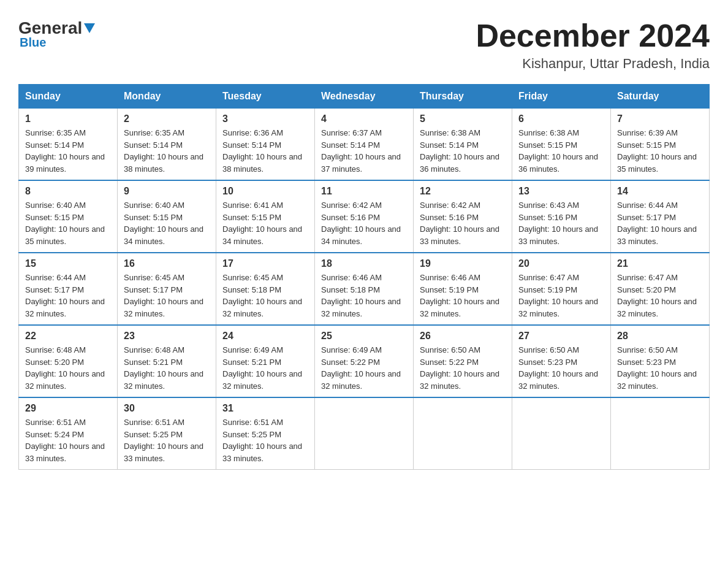 This screenshot has height=563, width=728. I want to click on day-info: Sunrise: 6:51 AMSunset: 5:24 PMDaylight:…, so click(68, 440).